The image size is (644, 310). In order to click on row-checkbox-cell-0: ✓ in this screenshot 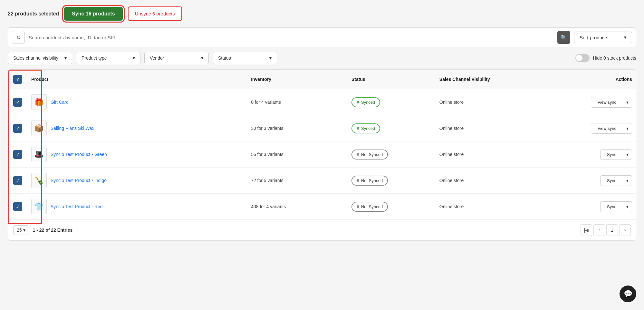, I will do `click(18, 102)`.